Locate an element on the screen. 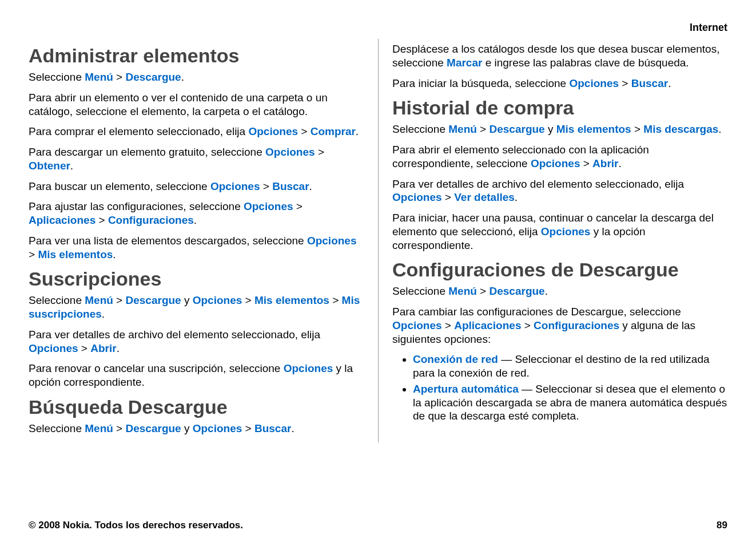  text: Para ajustar las configuraciones, selecc… is located at coordinates (136, 206).